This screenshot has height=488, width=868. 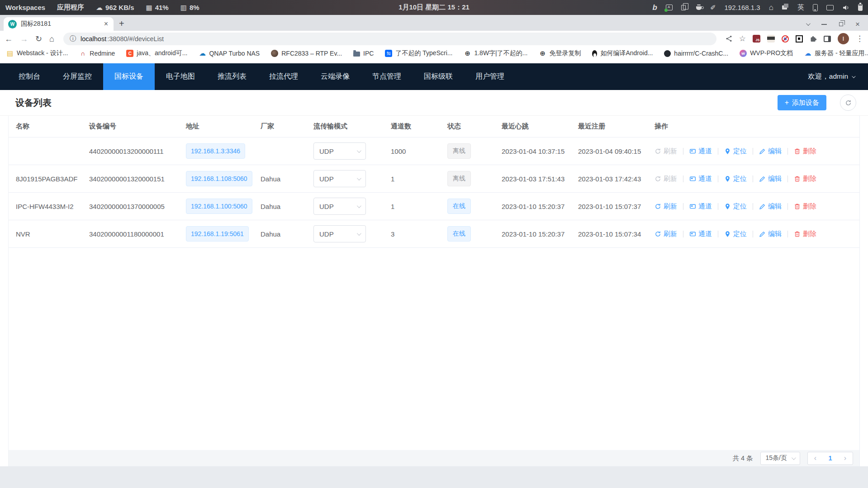 What do you see at coordinates (229, 53) in the screenshot?
I see `bookmark-item: ☁QNAP Turbo NAS` at bounding box center [229, 53].